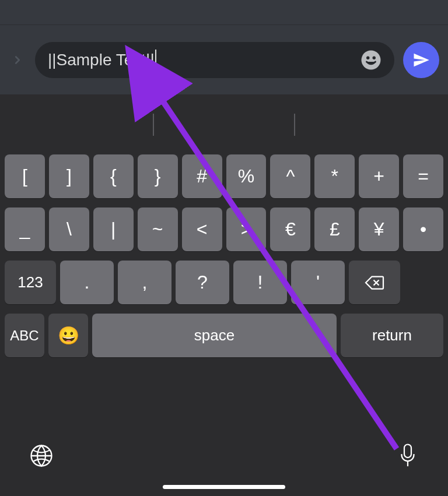 The image size is (448, 496). What do you see at coordinates (424, 176) in the screenshot?
I see `key-equals: =` at bounding box center [424, 176].